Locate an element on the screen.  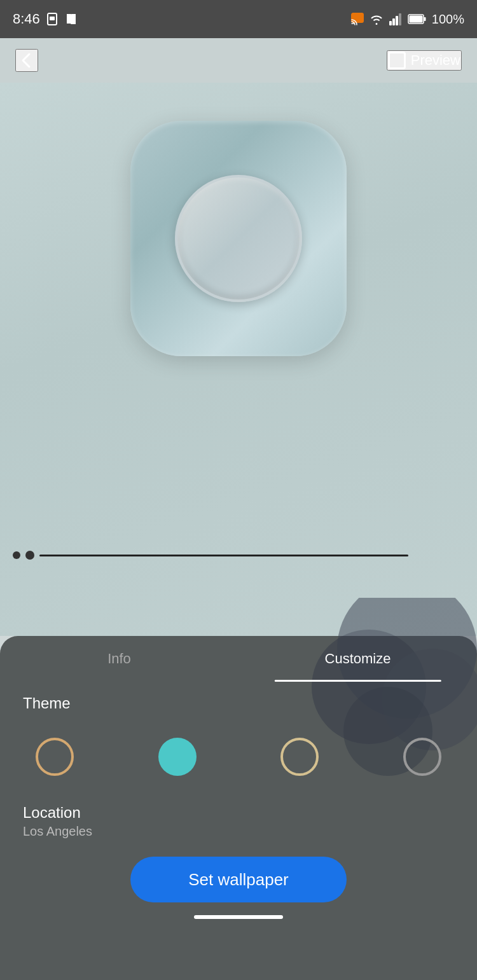
battery-icon is located at coordinates (417, 19).